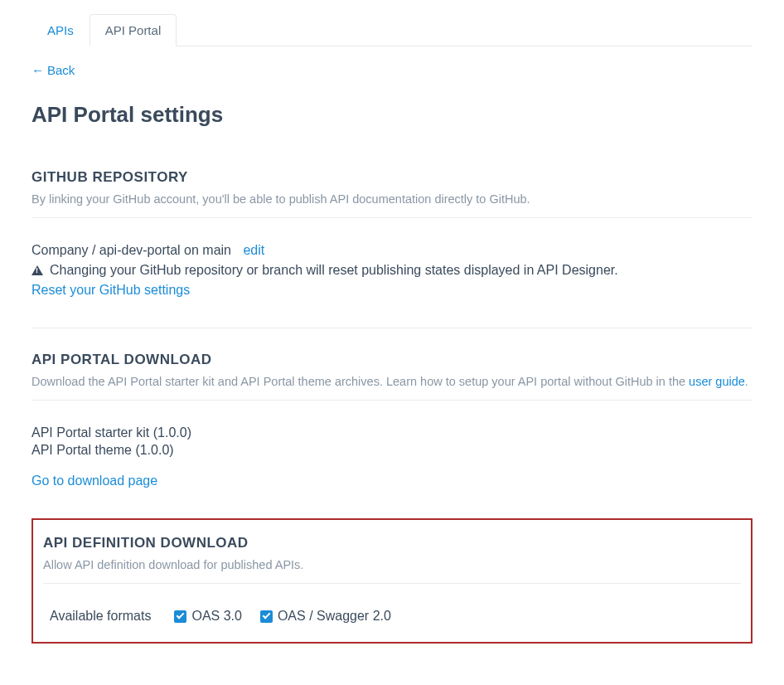 Image resolution: width=784 pixels, height=685 pixels. I want to click on warning-icon, so click(37, 270).